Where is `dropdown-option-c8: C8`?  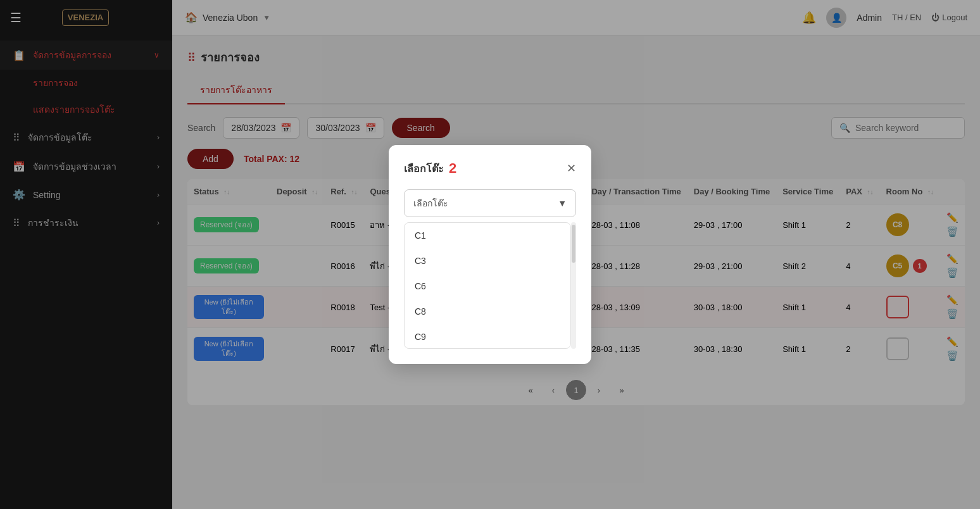 dropdown-option-c8: C8 is located at coordinates (487, 311).